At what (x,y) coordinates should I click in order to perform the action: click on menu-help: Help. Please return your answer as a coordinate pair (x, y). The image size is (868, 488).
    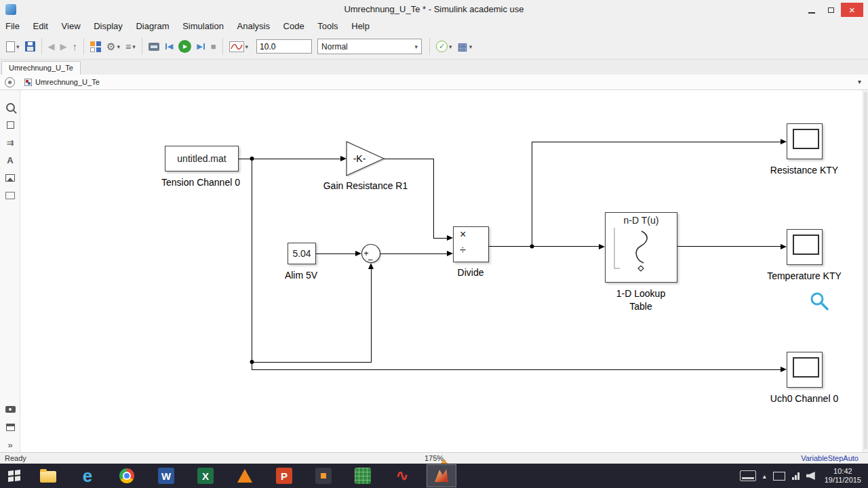
    Looking at the image, I should click on (361, 26).